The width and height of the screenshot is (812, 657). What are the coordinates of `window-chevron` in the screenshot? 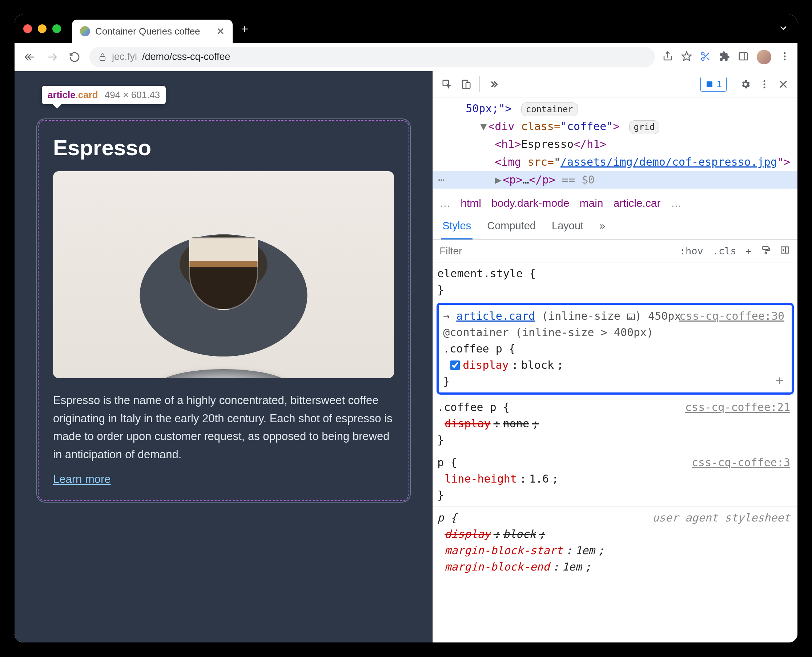 It's located at (784, 29).